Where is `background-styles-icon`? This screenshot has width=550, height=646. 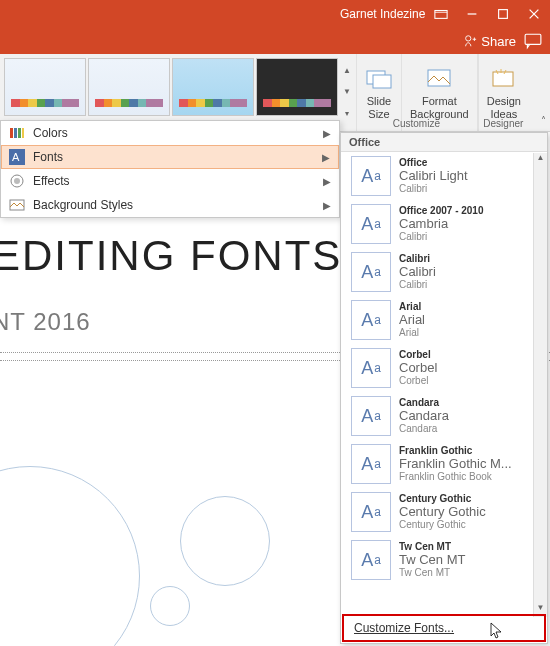
background-styles-icon is located at coordinates (17, 205).